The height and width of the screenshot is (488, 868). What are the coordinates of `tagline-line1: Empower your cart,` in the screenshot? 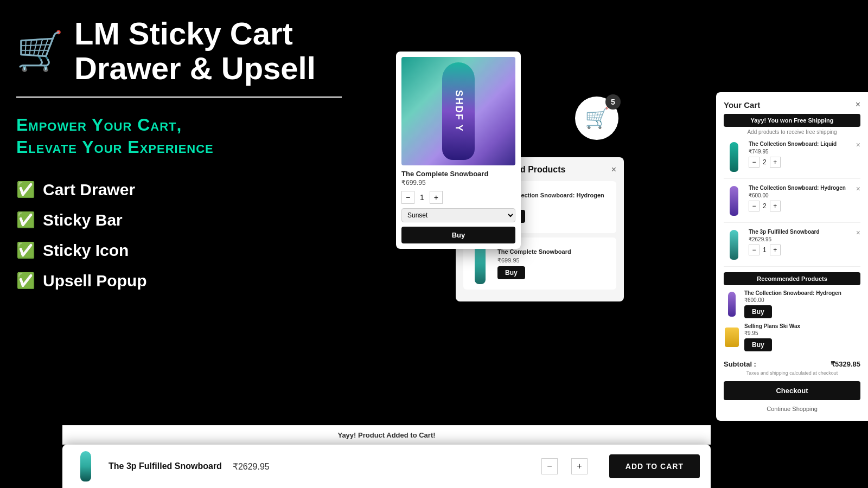 It's located at (99, 125).